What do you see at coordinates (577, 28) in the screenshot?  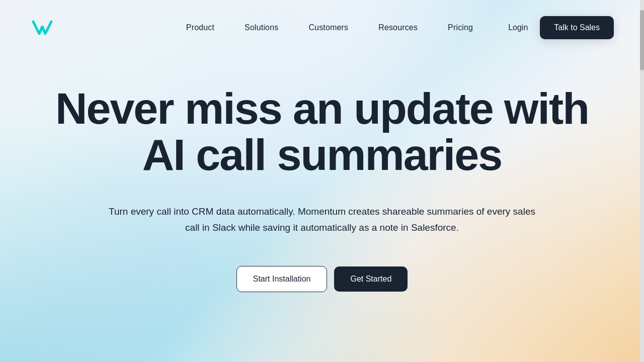 I see `talk-to-sales-button: Talk to Sales` at bounding box center [577, 28].